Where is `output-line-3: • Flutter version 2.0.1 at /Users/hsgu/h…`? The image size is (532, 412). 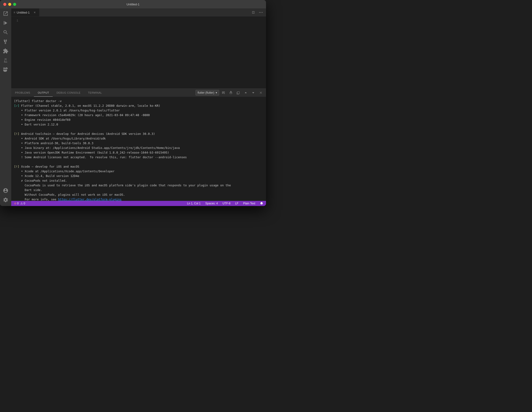 output-line-3: • Flutter version 2.0.1 at /Users/hsgu/h… is located at coordinates (139, 111).